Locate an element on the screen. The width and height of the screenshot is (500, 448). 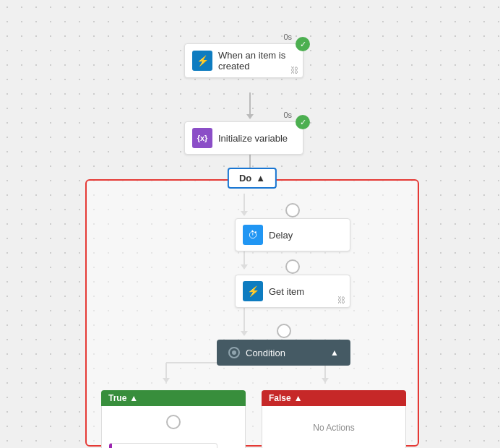
when-created-node: 0s ✓ ⚡ When an item iscreated ⛓ is located at coordinates (244, 61).